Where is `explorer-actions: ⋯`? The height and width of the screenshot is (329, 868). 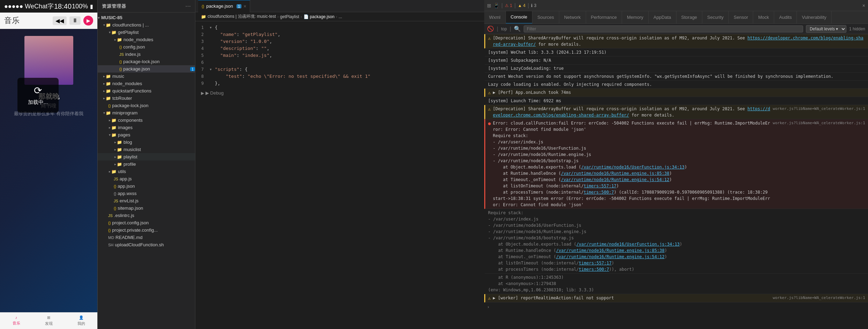
explorer-actions: ⋯ is located at coordinates (188, 6).